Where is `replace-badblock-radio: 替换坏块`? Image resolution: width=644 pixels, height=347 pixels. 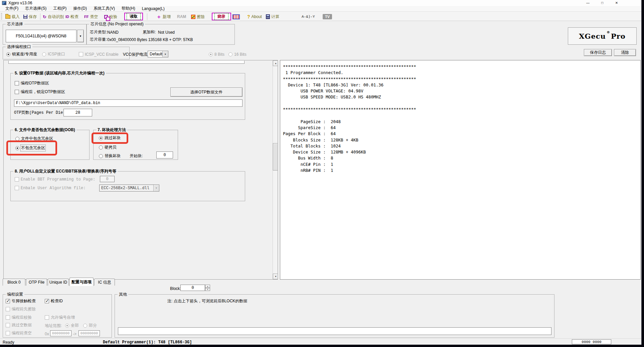 replace-badblock-radio: 替换坏块 is located at coordinates (110, 156).